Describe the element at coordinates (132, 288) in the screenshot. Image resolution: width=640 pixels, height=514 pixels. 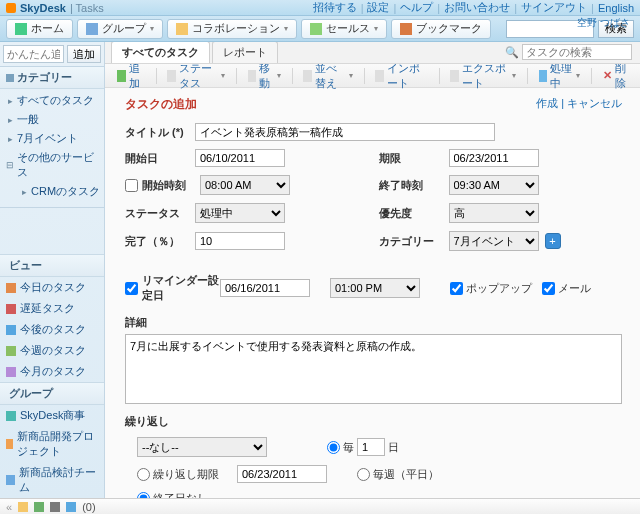
I see `chk-reminder` at that location.